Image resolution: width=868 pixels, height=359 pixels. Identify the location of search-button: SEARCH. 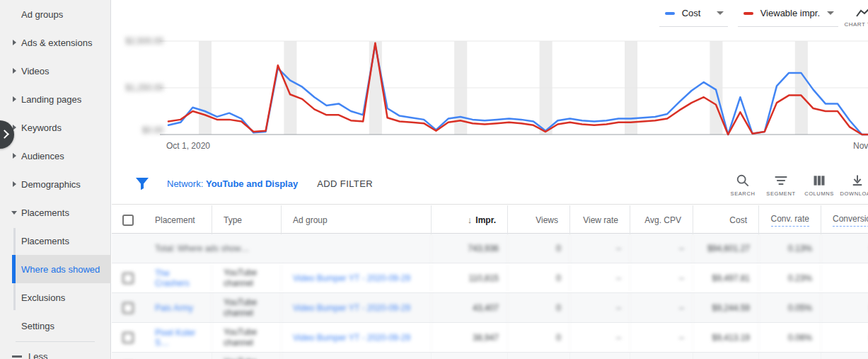
(743, 184).